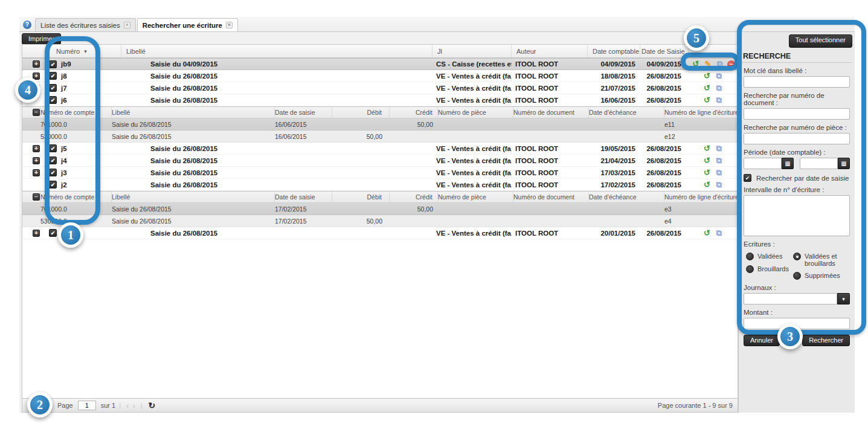 This screenshot has width=868, height=435. I want to click on tab-liste-ecritures-saisies: Liste des écritures saisies ×, so click(86, 25).